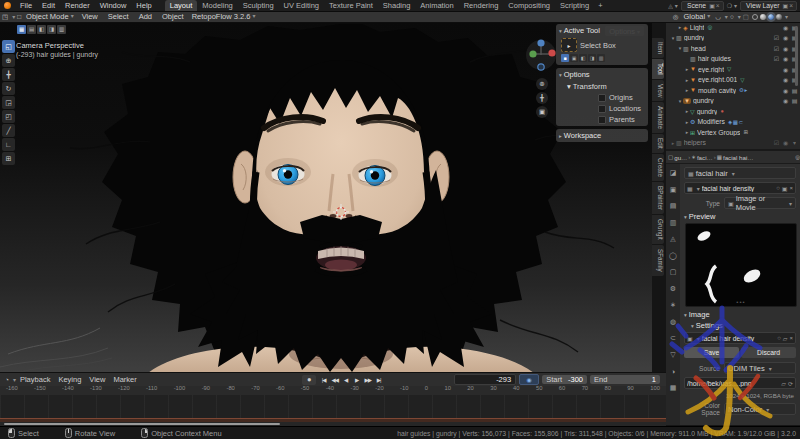 The image size is (800, 439). I want to click on view-layer-browse-icon: ▾, so click(736, 6).